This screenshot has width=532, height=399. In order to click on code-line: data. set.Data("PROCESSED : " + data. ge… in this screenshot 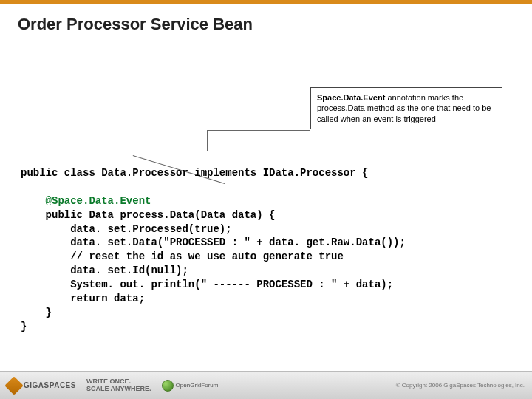, I will do `click(213, 242)`.